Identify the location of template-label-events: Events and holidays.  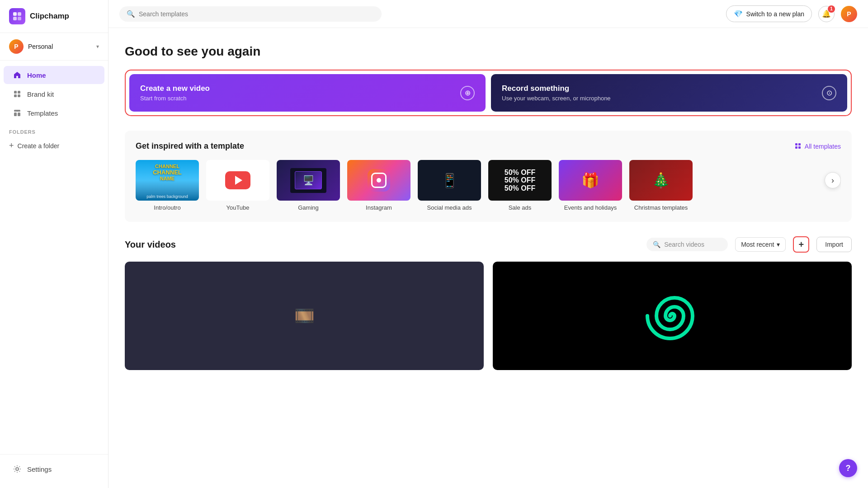
(590, 208).